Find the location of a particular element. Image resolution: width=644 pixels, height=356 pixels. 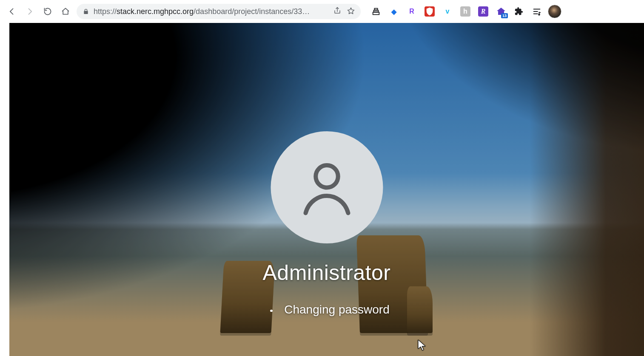

address-bar: https://stack.nerc.mghpcc.org/dashboard/… is located at coordinates (219, 11).